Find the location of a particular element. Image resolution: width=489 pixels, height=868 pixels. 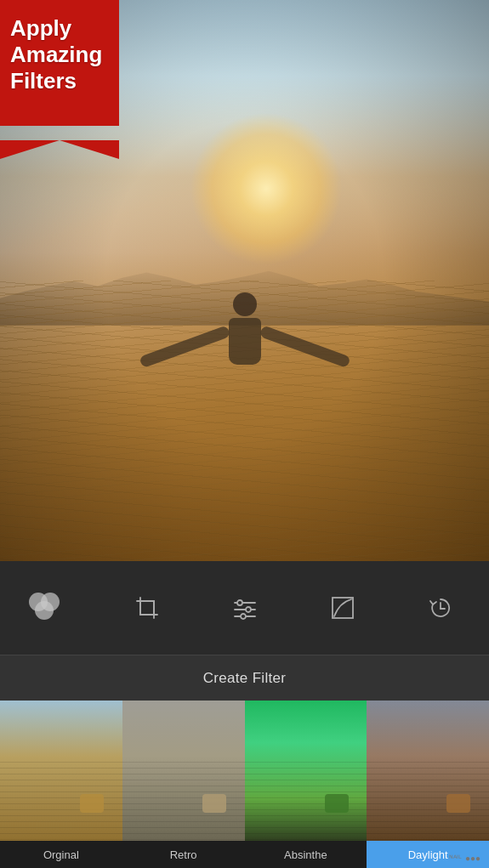

filter-label-absinthe: Absinthe is located at coordinates (306, 854).